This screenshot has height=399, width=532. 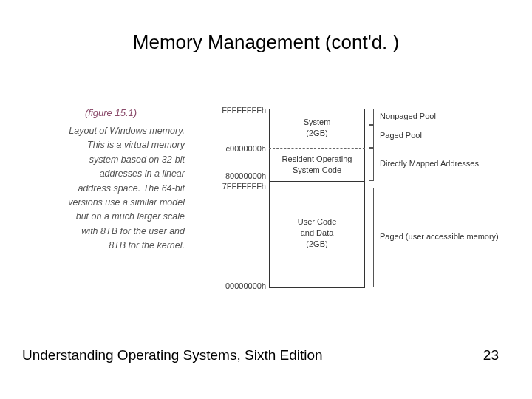 What do you see at coordinates (240, 286) in the screenshot?
I see `address-00000000: 00000000h` at bounding box center [240, 286].